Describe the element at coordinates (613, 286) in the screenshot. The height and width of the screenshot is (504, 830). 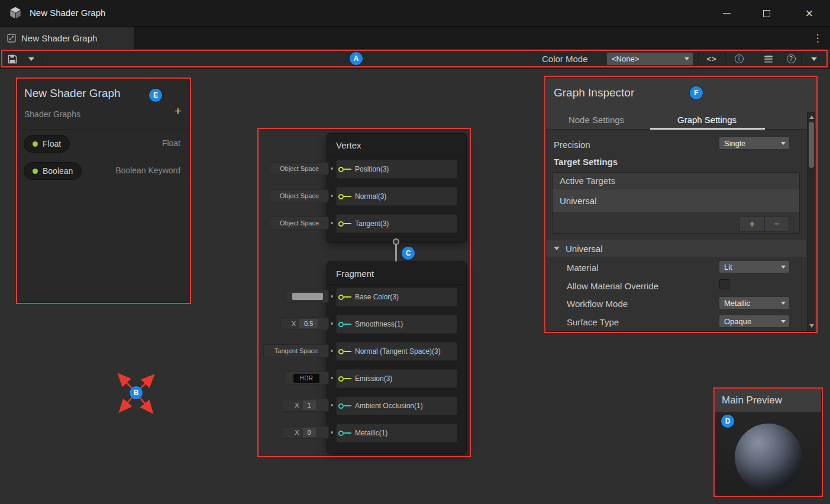
I see `allow-material-override-label: Allow Material Override` at that location.